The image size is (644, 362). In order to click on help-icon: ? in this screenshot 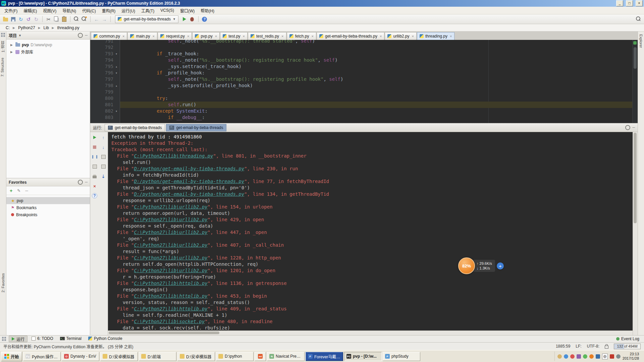, I will do `click(95, 196)`.